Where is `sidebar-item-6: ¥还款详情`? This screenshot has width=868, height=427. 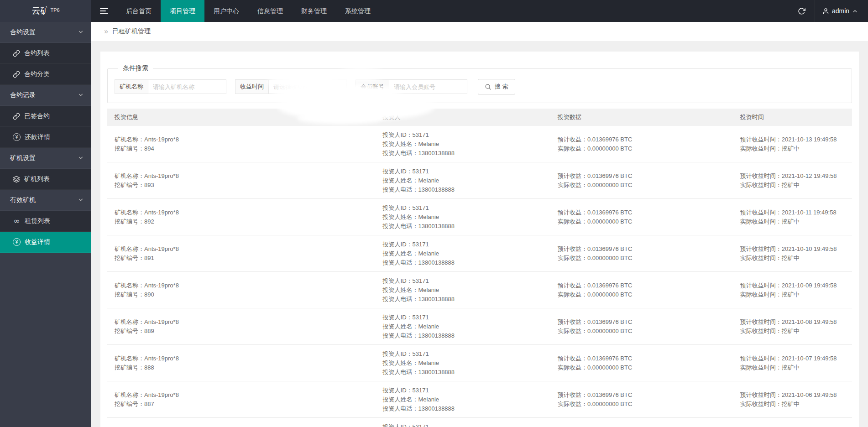
sidebar-item-6: ¥还款详情 is located at coordinates (46, 137).